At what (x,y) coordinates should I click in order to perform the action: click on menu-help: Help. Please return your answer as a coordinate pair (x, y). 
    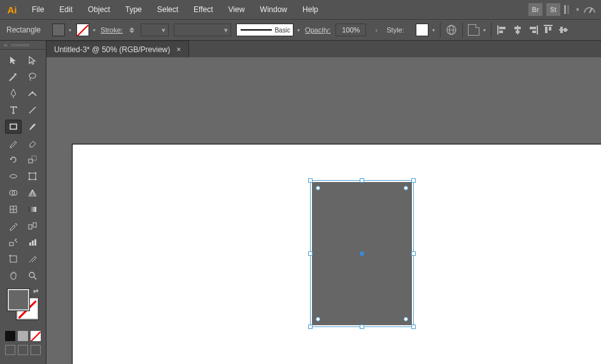
    Looking at the image, I should click on (311, 10).